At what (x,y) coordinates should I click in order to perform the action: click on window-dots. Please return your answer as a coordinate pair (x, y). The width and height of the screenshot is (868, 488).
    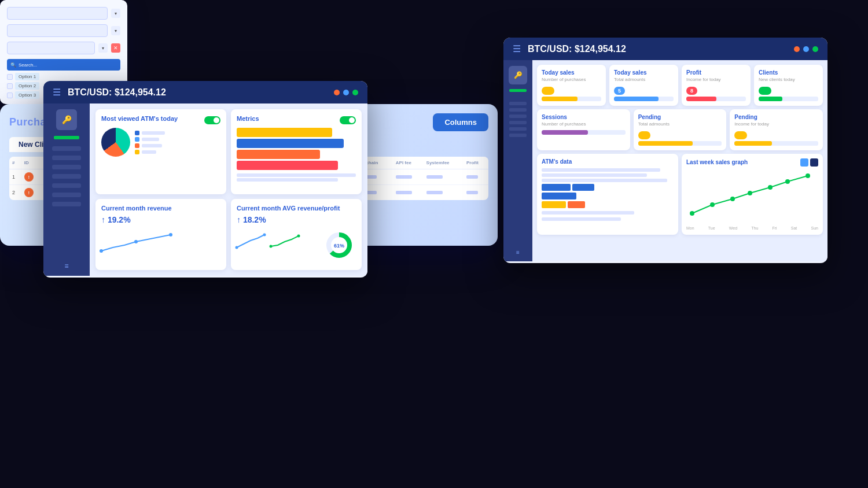
    Looking at the image, I should click on (346, 93).